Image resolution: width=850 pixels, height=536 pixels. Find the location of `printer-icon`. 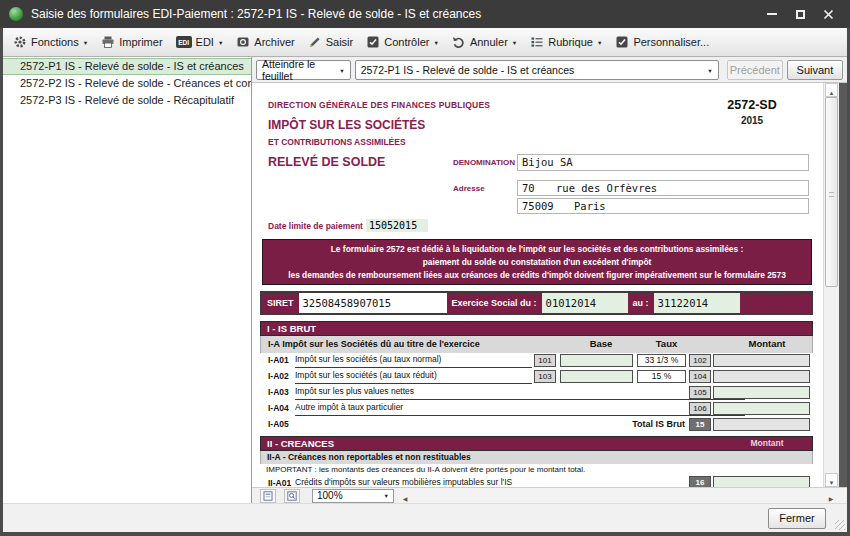

printer-icon is located at coordinates (108, 42).